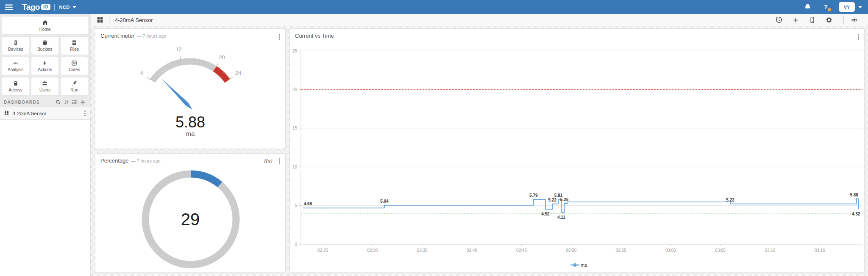  Describe the element at coordinates (75, 7) in the screenshot. I see `chevron-down-icon` at that location.